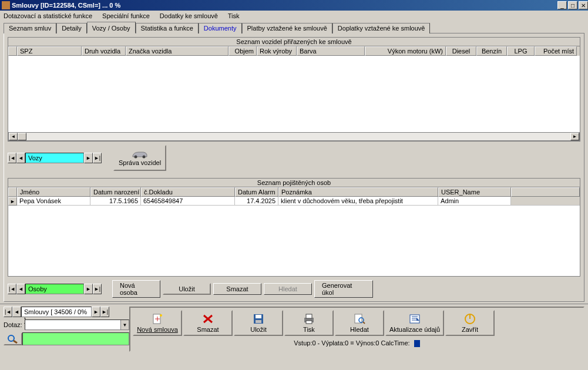 This screenshot has height=370, width=588. Describe the element at coordinates (54, 201) in the screenshot. I see `cell-jmeno: Pepa Vonásek` at that location.